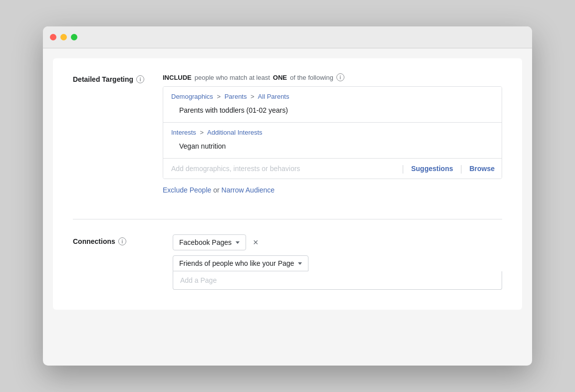 This screenshot has height=392, width=575. Describe the element at coordinates (337, 262) in the screenshot. I see `connections-controls: Facebook Pages × Friends of people who l…` at that location.